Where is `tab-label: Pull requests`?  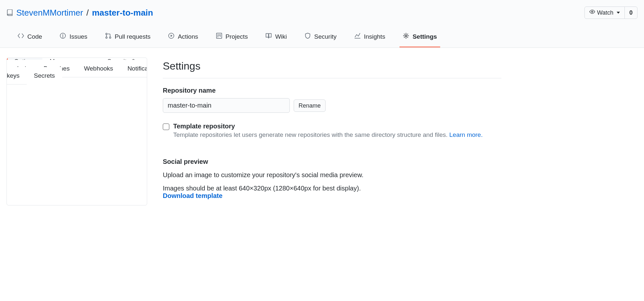 tab-label: Pull requests is located at coordinates (133, 37).